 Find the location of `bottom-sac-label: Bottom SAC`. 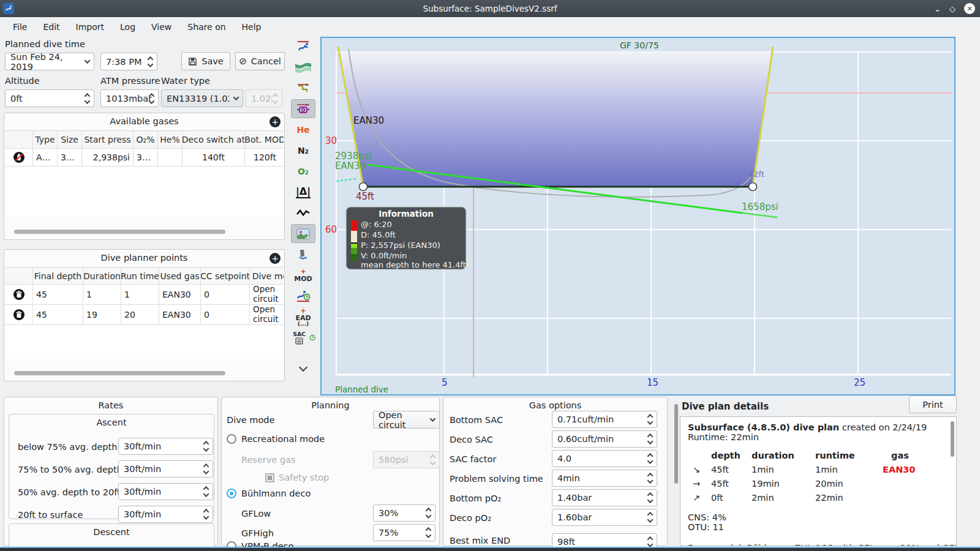

bottom-sac-label: Bottom SAC is located at coordinates (477, 420).